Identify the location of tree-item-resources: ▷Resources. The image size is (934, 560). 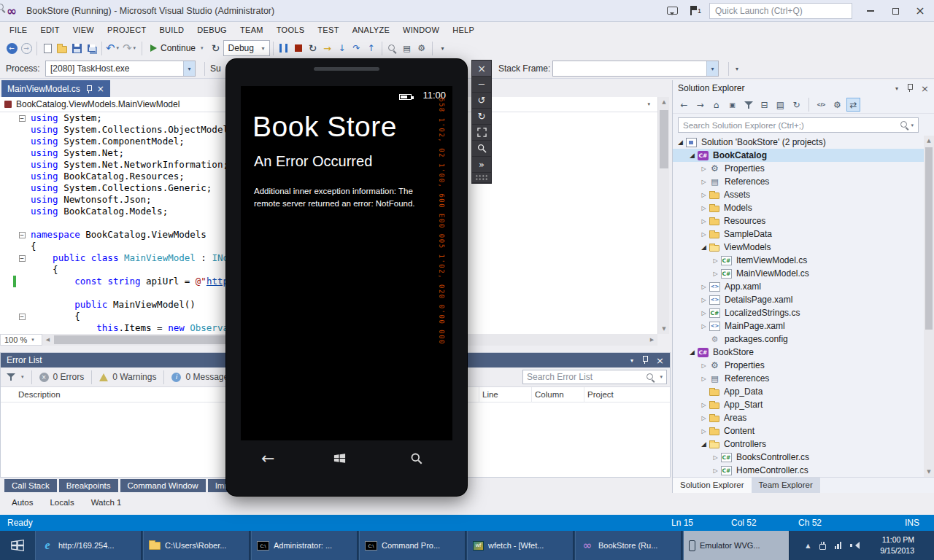
(798, 221).